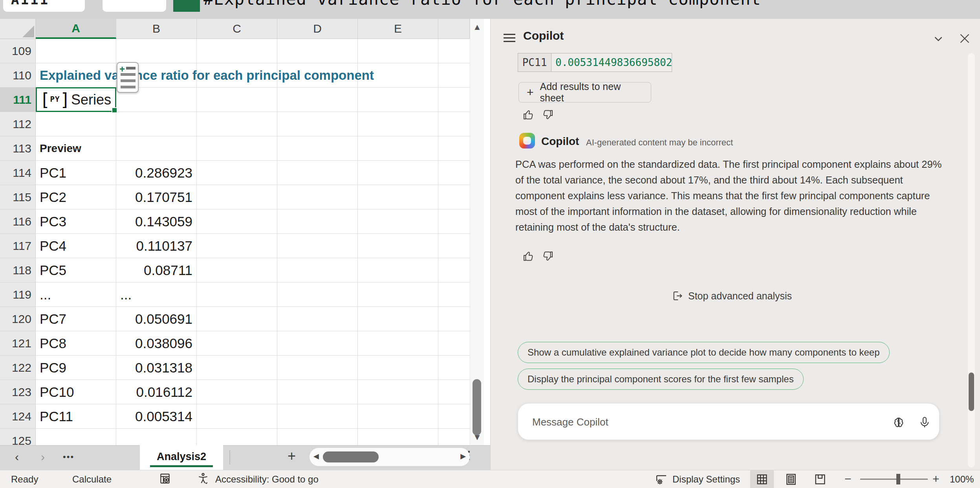 The height and width of the screenshot is (488, 980). I want to click on page-layout-view-button, so click(791, 479).